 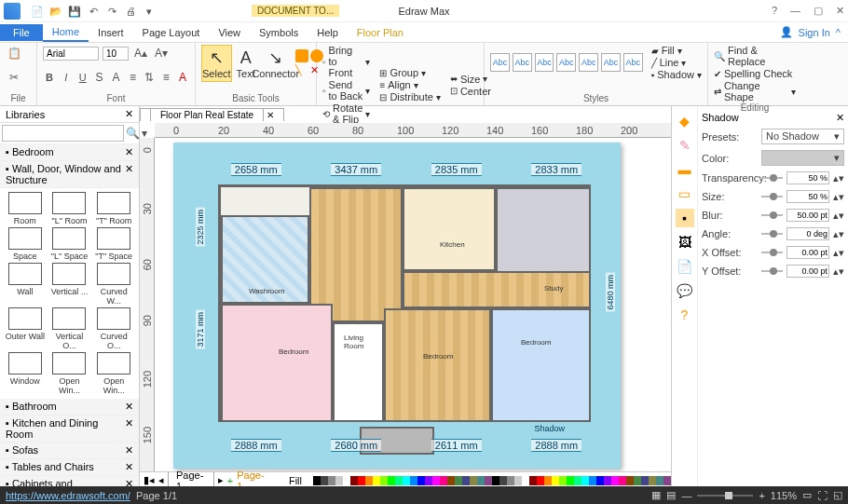 I want to click on undo-icon: ↶, so click(x=93, y=11).